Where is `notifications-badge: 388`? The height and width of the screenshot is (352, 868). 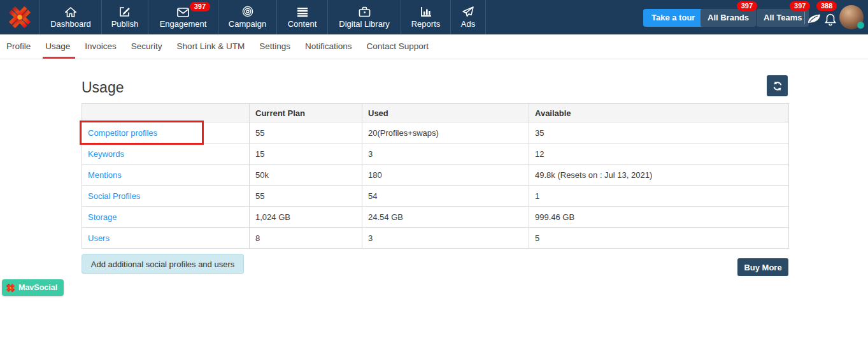 notifications-badge: 388 is located at coordinates (827, 6).